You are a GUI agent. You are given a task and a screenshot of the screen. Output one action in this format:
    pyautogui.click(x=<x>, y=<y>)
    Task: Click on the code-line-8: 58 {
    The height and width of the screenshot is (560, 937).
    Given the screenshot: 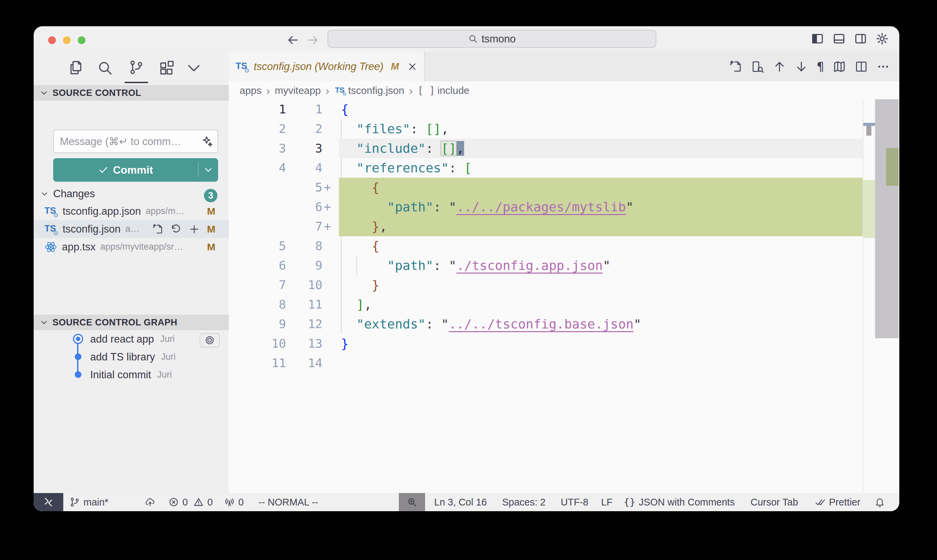 What is the action you would take?
    pyautogui.click(x=564, y=246)
    